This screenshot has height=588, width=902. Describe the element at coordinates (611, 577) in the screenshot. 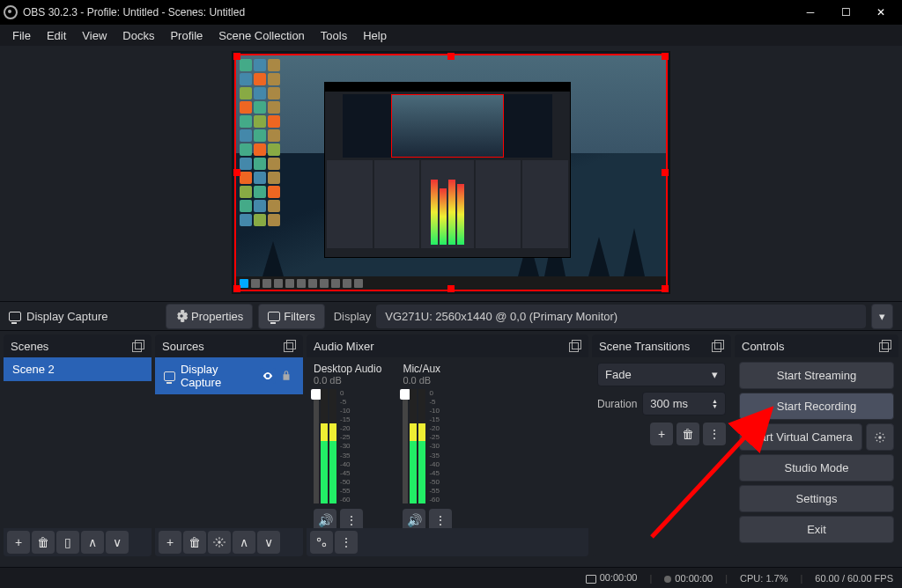

I see `status-live: 00:00:00` at that location.